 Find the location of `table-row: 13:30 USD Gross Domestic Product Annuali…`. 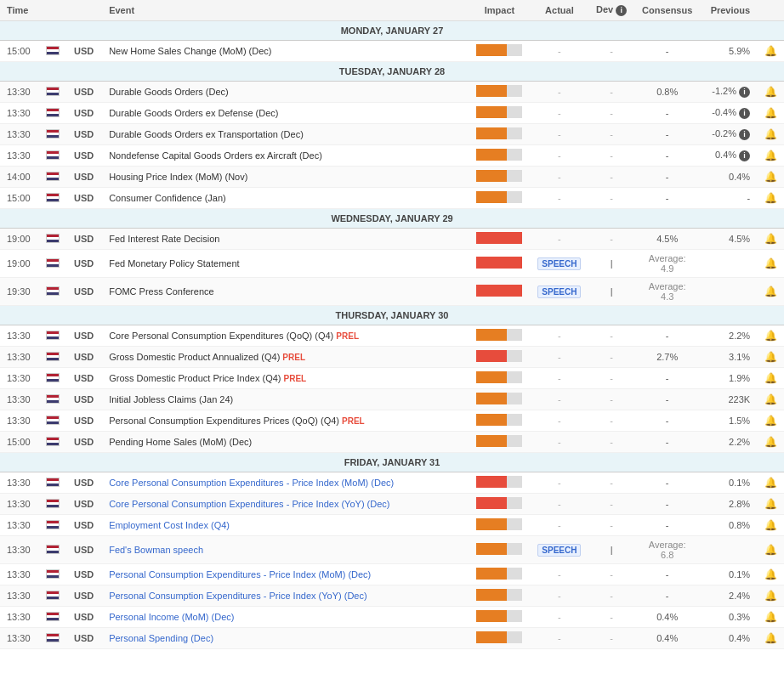

table-row: 13:30 USD Gross Domestic Product Annuali… is located at coordinates (392, 357).